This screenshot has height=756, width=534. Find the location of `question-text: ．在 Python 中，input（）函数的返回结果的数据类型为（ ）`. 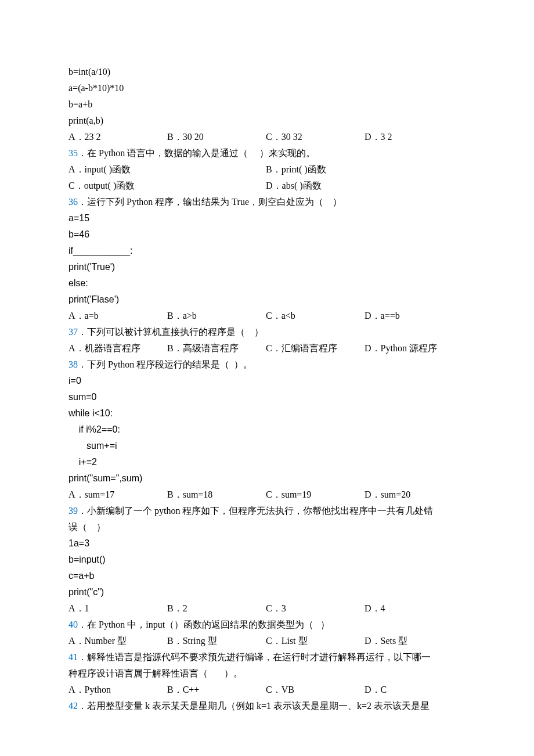

question-text: ．在 Python 中，input（）函数的返回结果的数据类型为（ ） is located at coordinates (204, 625).